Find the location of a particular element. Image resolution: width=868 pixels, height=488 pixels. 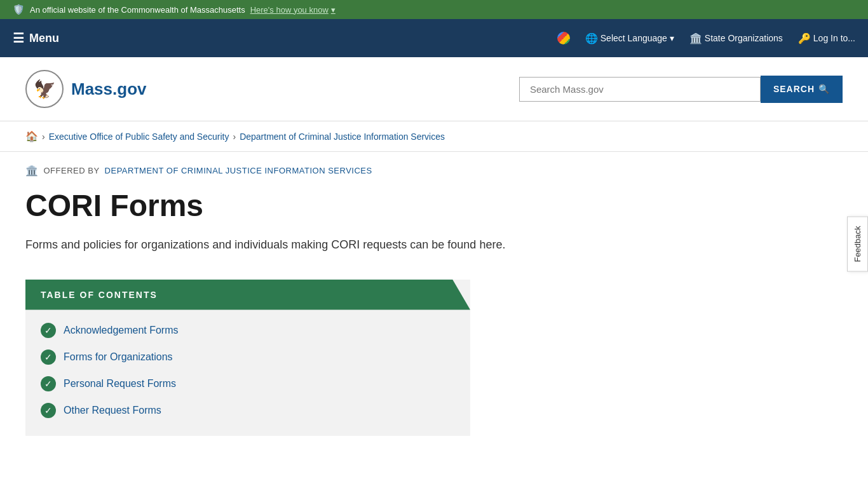

dept-icon: 🏛️ is located at coordinates (32, 170).